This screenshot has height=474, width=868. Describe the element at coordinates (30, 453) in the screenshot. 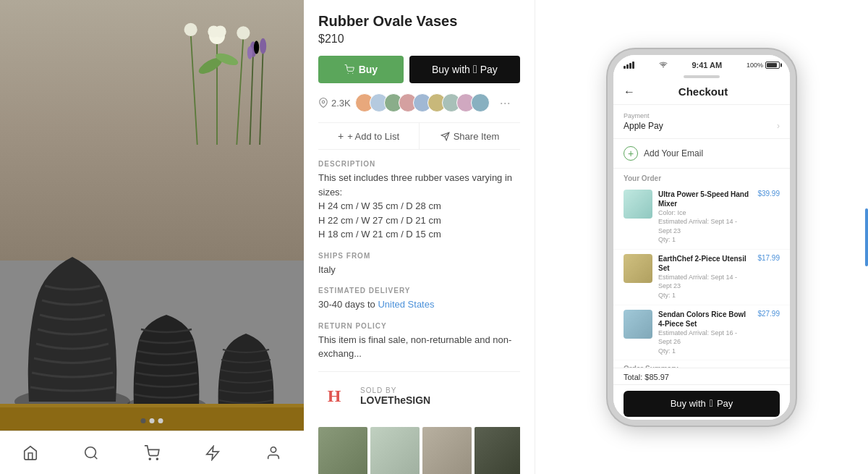

I see `nav-home` at that location.